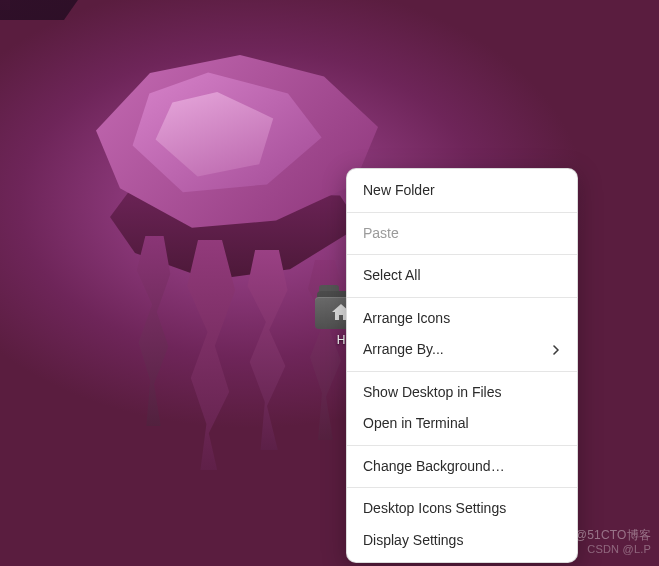 This screenshot has height=566, width=659. What do you see at coordinates (462, 234) in the screenshot?
I see `menu-item-paste: Paste` at bounding box center [462, 234].